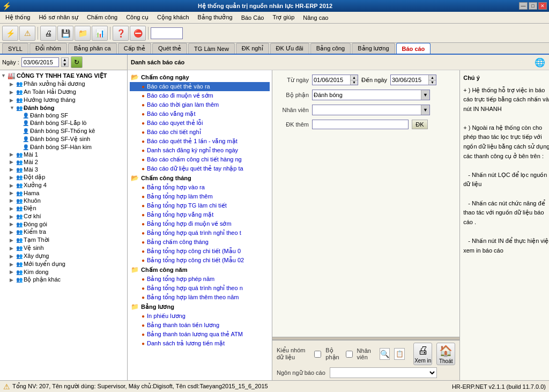  What do you see at coordinates (367, 110) in the screenshot?
I see `nhan-vien-input` at bounding box center [367, 110].